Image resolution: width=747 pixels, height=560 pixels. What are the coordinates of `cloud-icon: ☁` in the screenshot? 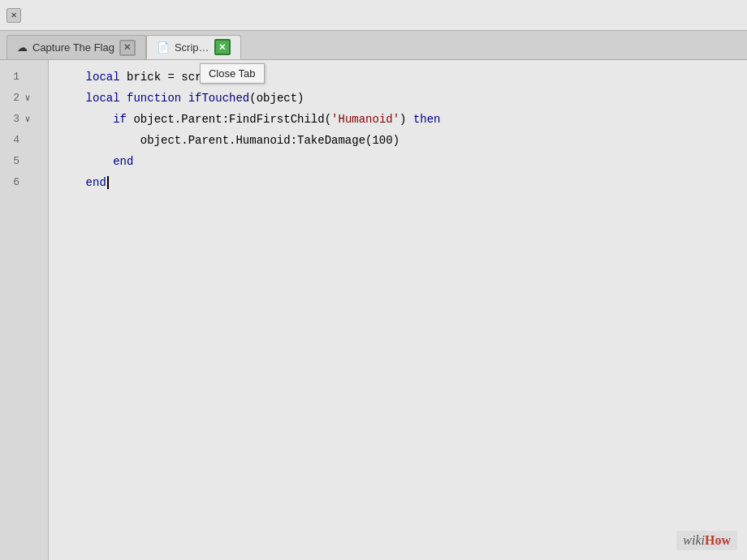 It's located at (23, 47).